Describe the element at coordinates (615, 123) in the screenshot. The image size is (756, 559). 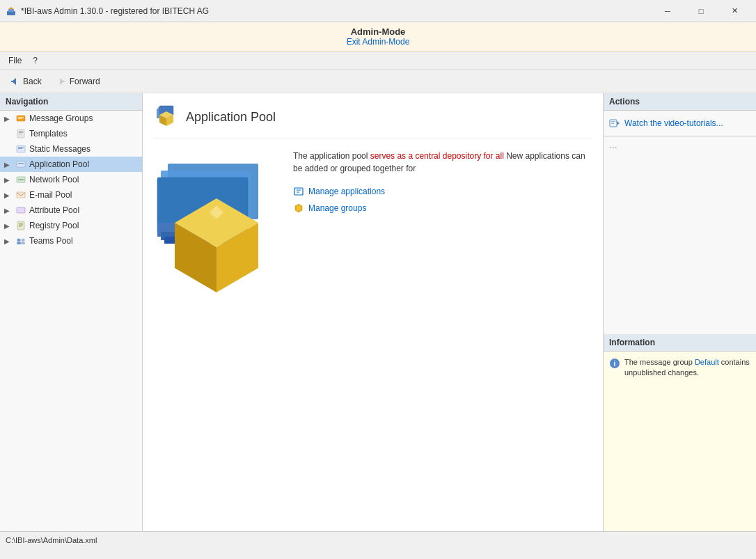
I see `video-icon` at that location.